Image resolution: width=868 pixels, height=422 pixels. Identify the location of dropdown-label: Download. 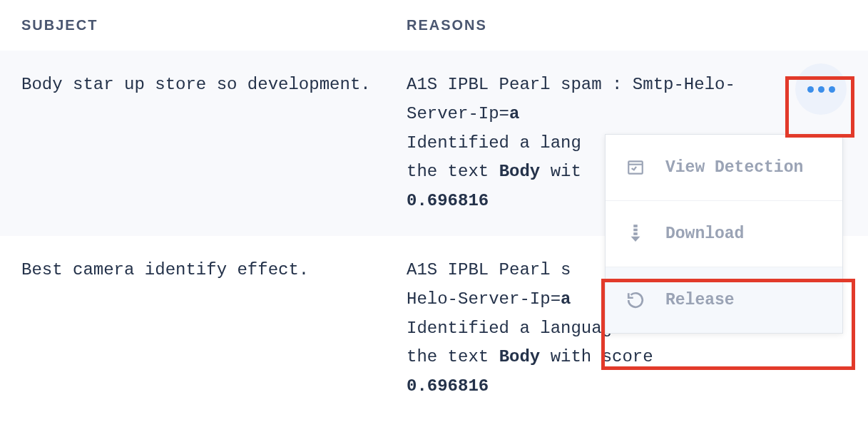
(705, 234).